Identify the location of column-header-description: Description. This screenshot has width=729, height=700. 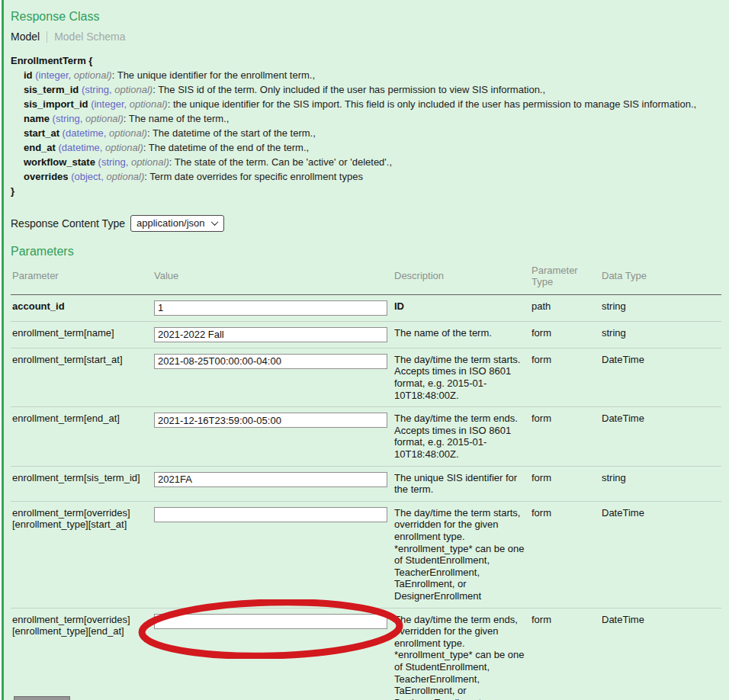
(461, 279).